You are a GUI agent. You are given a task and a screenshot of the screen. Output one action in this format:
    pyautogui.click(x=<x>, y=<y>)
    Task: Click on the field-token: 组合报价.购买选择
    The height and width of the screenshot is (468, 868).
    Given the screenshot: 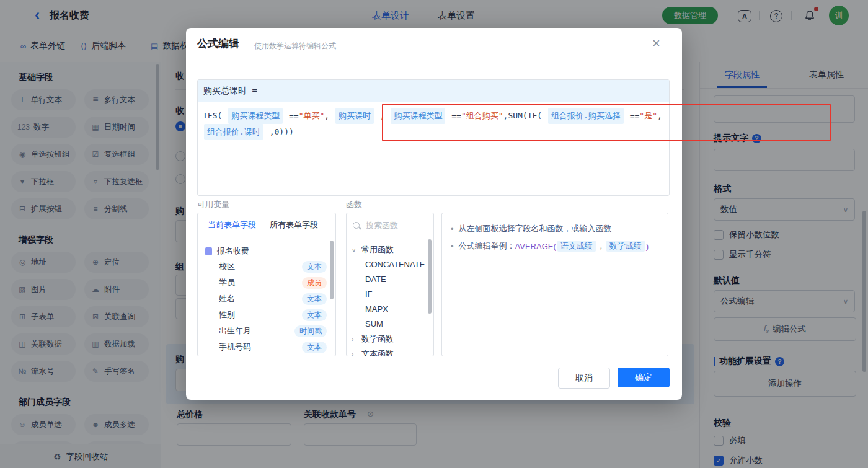 What is the action you would take?
    pyautogui.click(x=586, y=116)
    